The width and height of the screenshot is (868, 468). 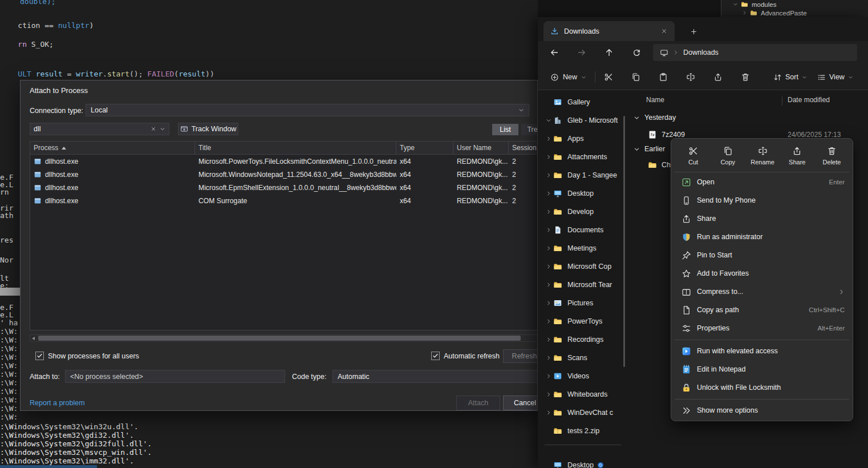 I want to click on column-header-process: Process, so click(x=113, y=148).